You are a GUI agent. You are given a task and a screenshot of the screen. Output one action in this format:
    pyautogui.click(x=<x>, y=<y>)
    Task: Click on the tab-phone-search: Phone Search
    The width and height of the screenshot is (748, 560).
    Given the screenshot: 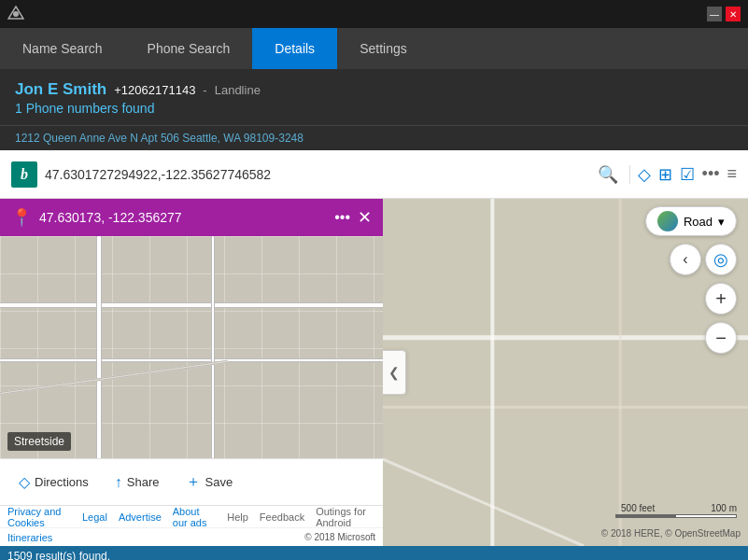 What is the action you would take?
    pyautogui.click(x=189, y=49)
    